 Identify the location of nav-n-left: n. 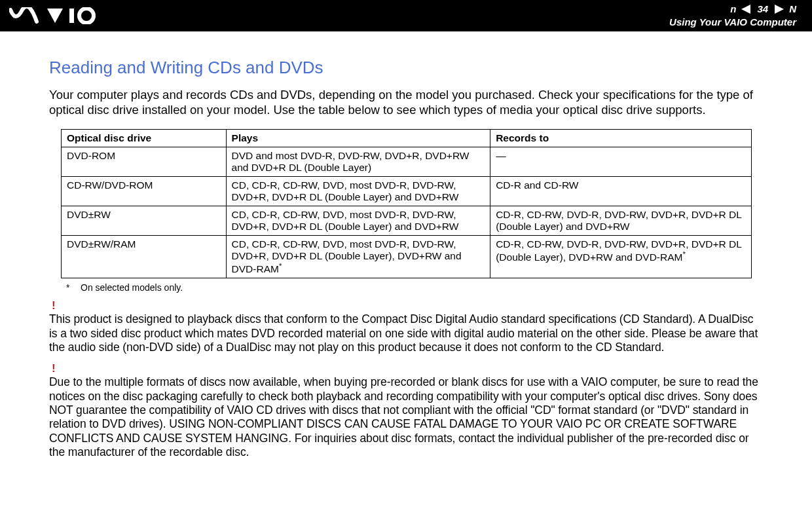
(733, 9).